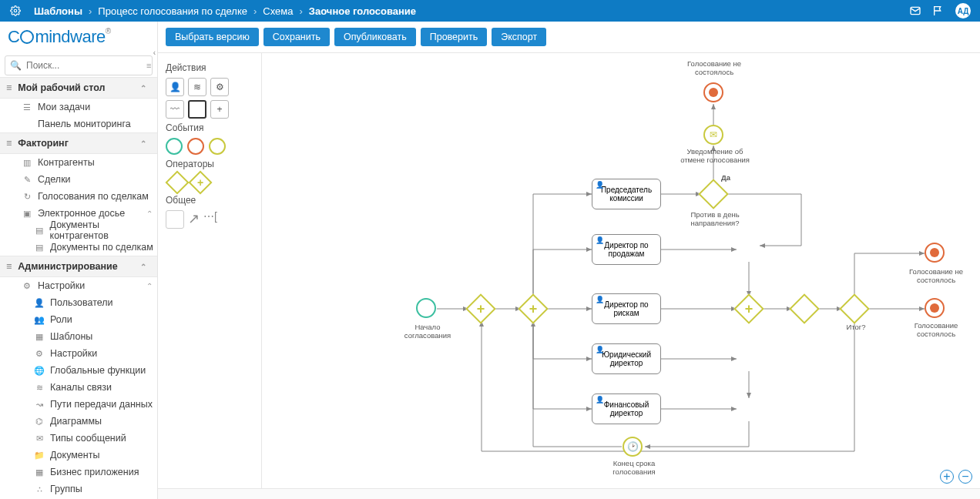 The image size is (980, 499). Describe the element at coordinates (39, 337) in the screenshot. I see `template-icon: ▦` at that location.